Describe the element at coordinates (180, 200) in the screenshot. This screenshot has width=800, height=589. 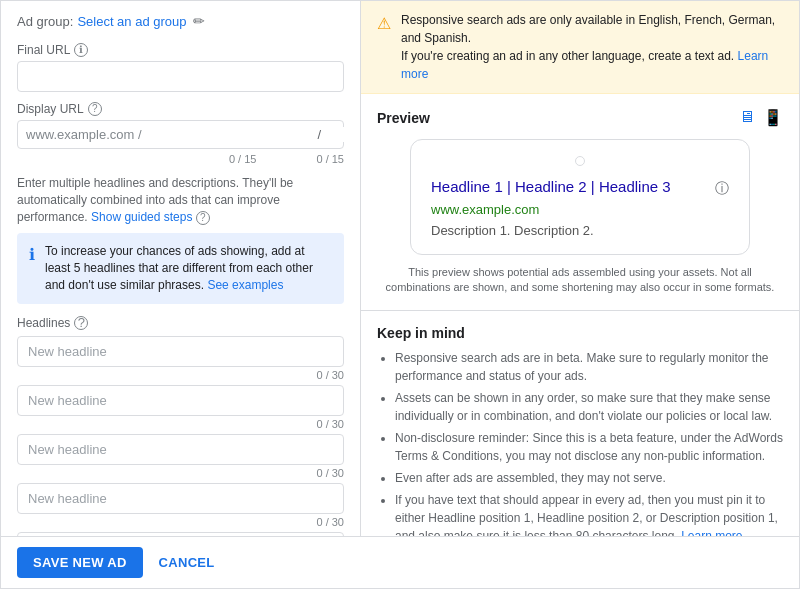
I see `info-text: Enter multiple headlines and description…` at that location.